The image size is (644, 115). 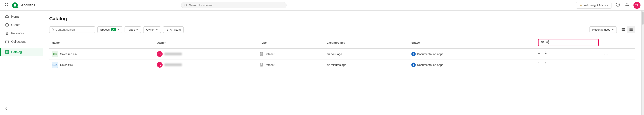 What do you see at coordinates (322, 5) in the screenshot?
I see `top-nav: Analytics Ask Insight Advisor ?` at bounding box center [322, 5].